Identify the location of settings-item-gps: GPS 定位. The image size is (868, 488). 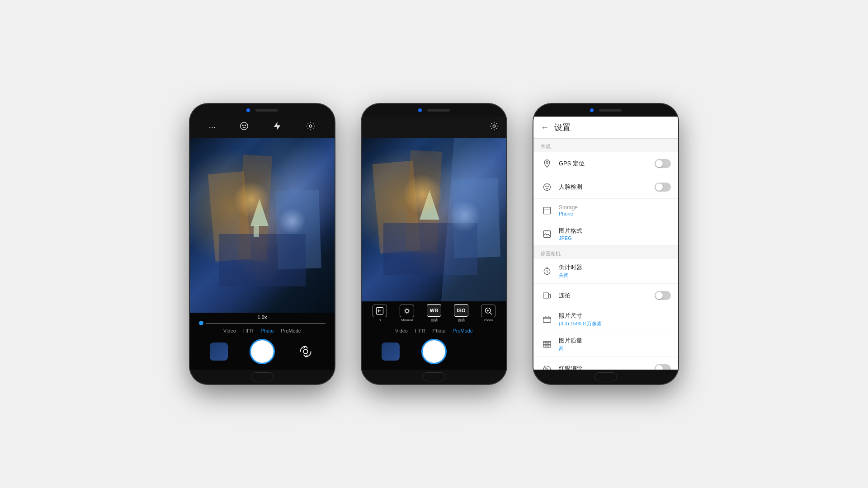
(606, 164).